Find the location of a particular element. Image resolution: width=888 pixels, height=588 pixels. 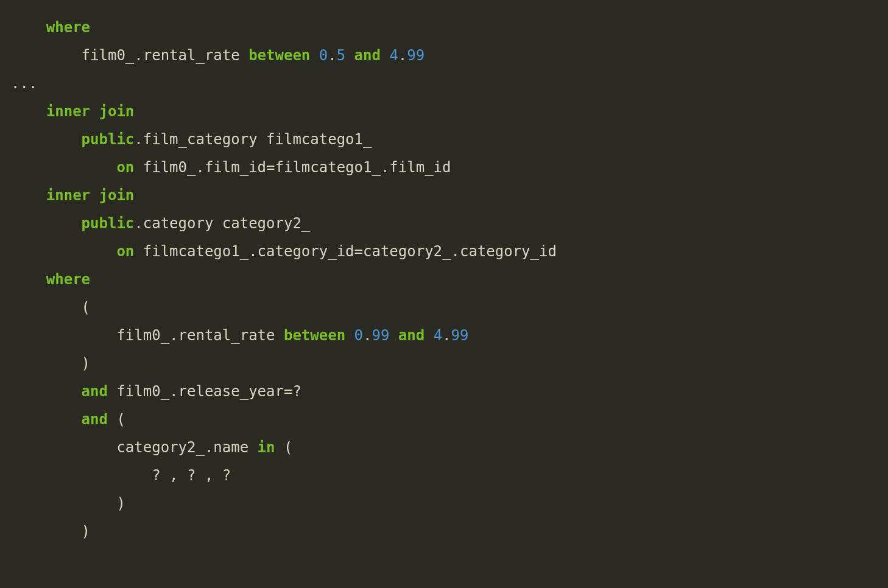

token-punct: ... is located at coordinates (24, 83).